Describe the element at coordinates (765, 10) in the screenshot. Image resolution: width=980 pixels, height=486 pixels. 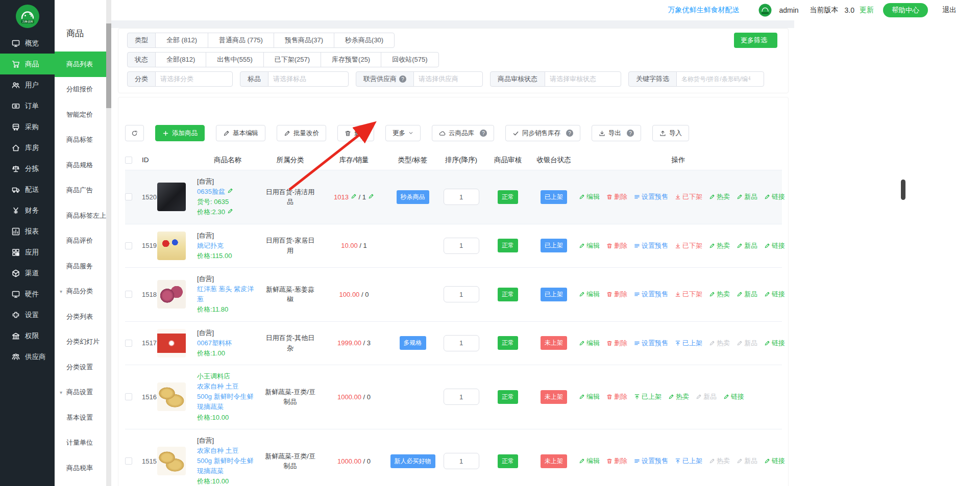
I see `avatar` at that location.